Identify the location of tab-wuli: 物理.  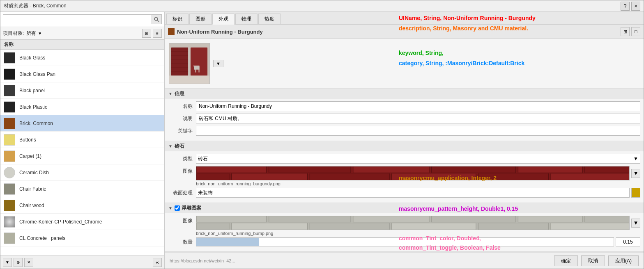
(246, 19).